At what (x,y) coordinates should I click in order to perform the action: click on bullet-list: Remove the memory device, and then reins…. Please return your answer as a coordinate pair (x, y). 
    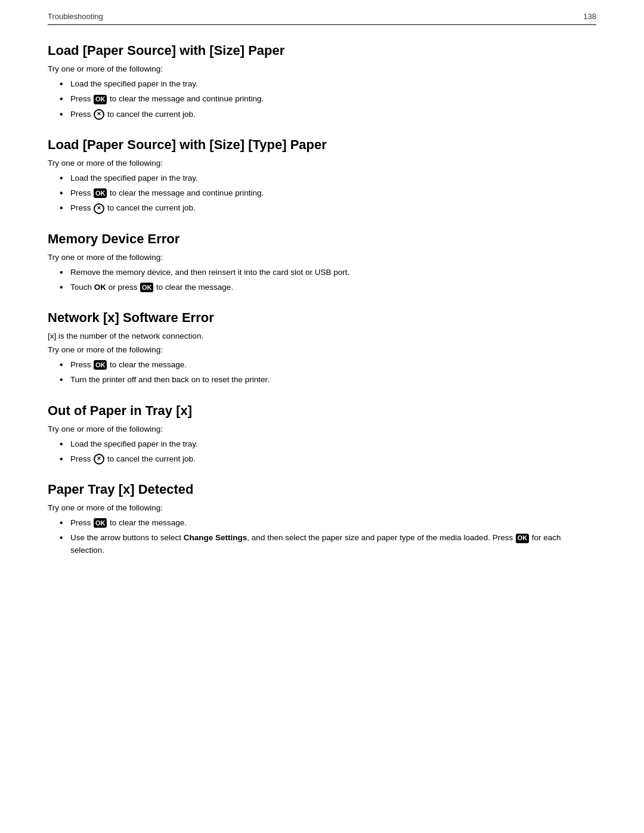
    Looking at the image, I should click on (322, 280).